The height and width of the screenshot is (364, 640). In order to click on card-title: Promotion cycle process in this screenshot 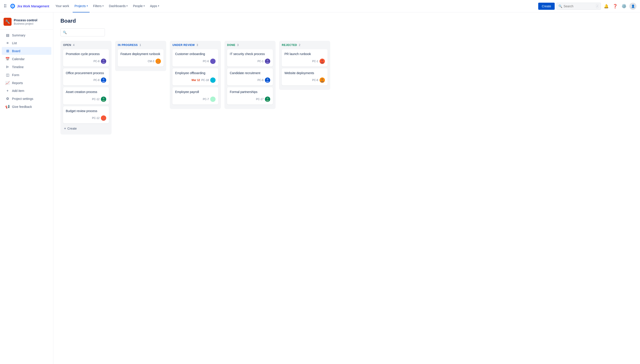, I will do `click(86, 54)`.